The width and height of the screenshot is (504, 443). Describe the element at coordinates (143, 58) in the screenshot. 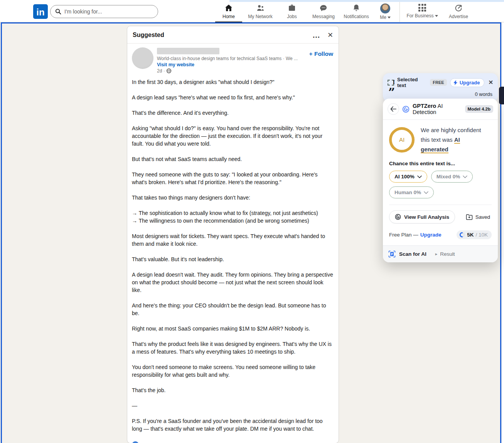

I see `author-avatar` at that location.